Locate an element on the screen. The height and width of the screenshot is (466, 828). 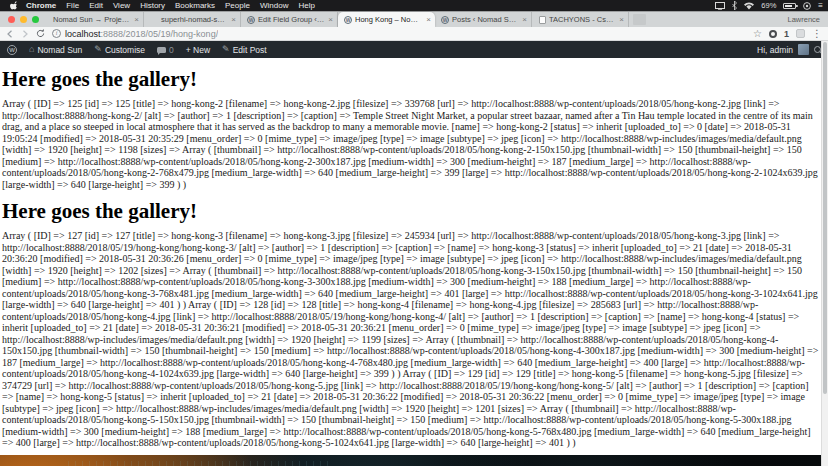
zoom-window-button is located at coordinates (36, 20).